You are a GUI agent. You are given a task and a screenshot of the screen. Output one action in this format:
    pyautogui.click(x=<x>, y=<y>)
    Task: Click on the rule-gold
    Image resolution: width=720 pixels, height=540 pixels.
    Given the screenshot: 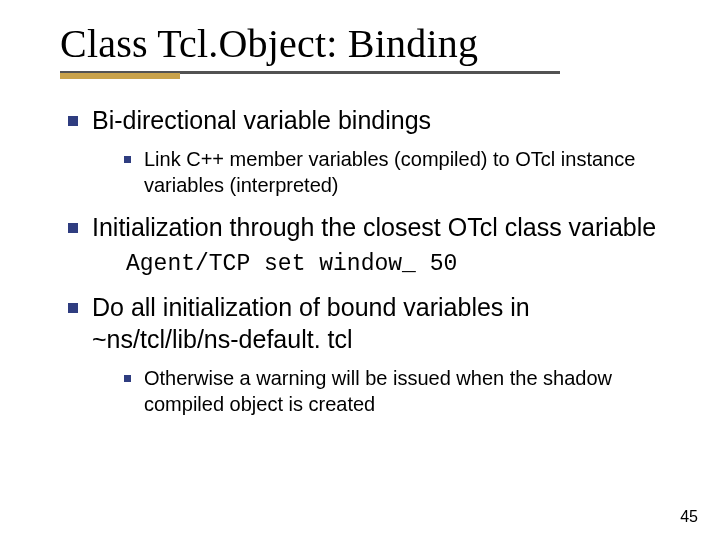 What is the action you would take?
    pyautogui.click(x=120, y=76)
    